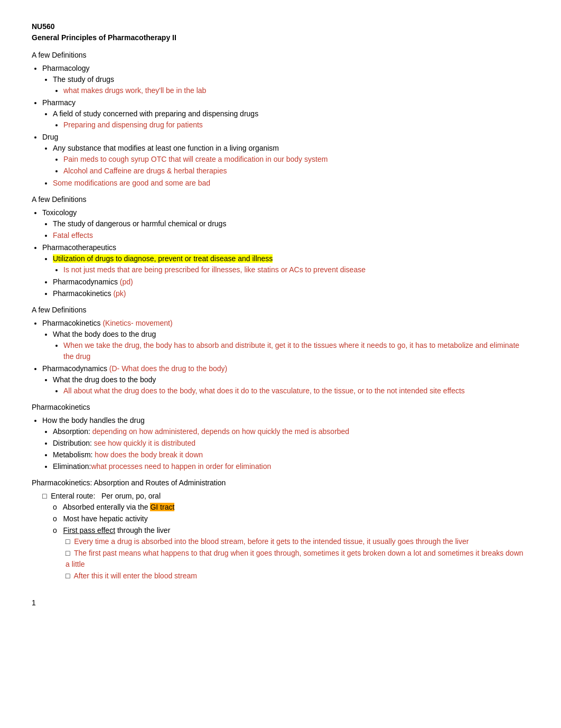 Image resolution: width=561 pixels, height=728 pixels. I want to click on list-item: Metabolism: how does the body break it d…, so click(291, 455).